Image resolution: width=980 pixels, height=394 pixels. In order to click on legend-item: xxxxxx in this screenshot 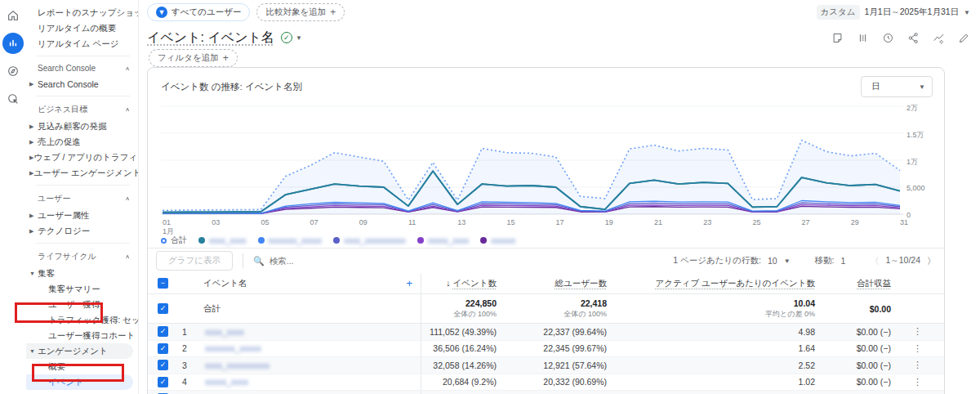, I will do `click(498, 240)`.